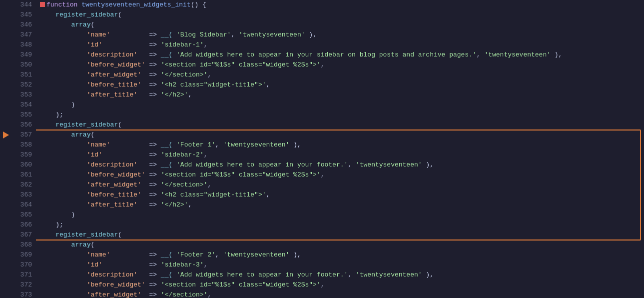  Describe the element at coordinates (42, 4) in the screenshot. I see `red-square-icon` at that location.